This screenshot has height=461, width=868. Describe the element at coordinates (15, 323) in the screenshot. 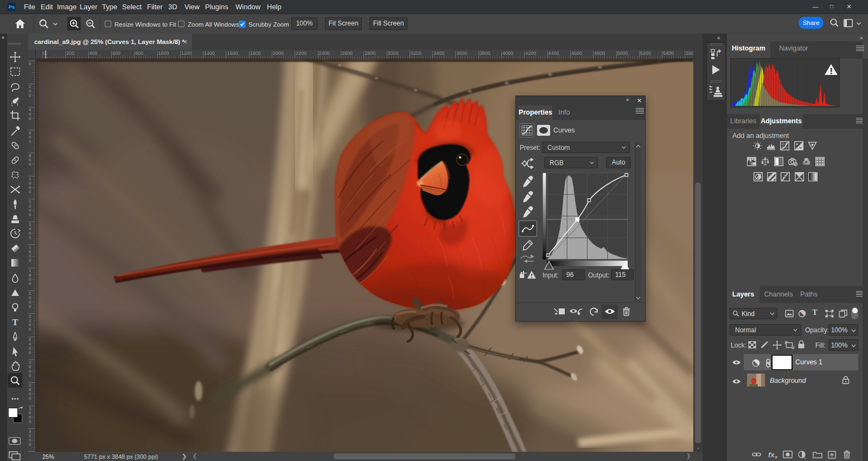

I see `svg-text: T` at that location.